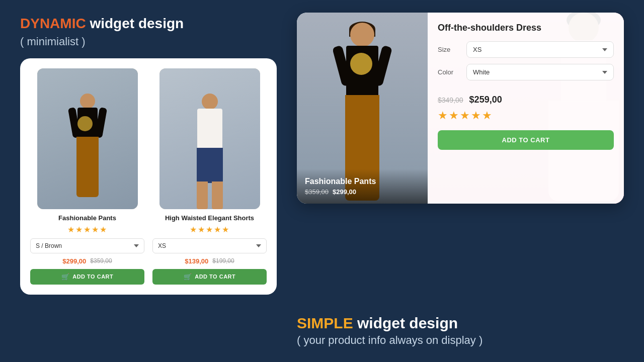 The height and width of the screenshot is (362, 644). Describe the element at coordinates (93, 277) in the screenshot. I see `add-to-cart-label-1: ADD TO CART` at that location.